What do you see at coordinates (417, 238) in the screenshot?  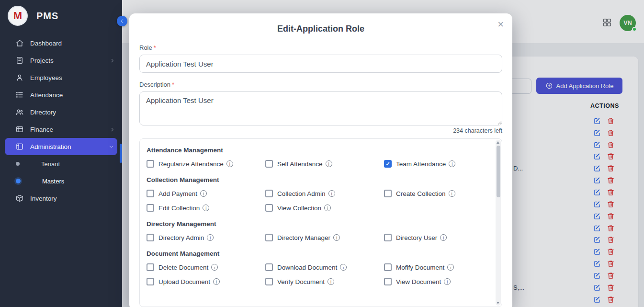 I see `permission-label: Directory User` at bounding box center [417, 238].